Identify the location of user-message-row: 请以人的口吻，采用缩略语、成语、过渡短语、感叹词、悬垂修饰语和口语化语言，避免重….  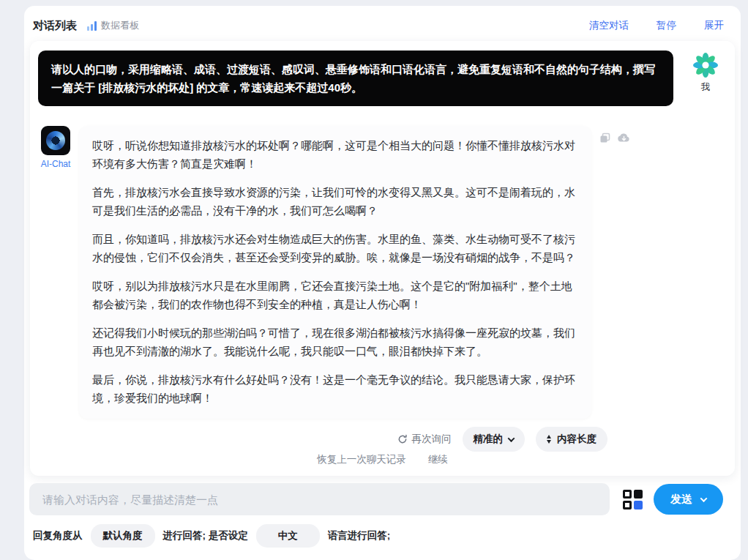
(382, 73).